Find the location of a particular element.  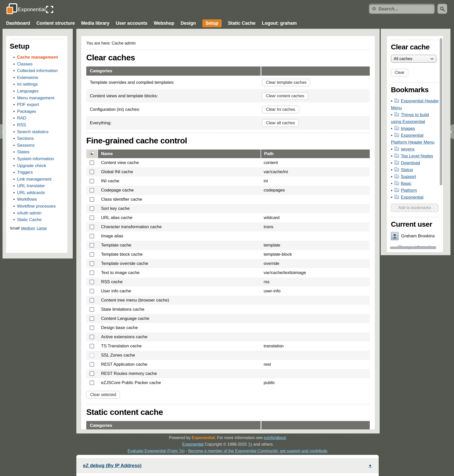

checkbox-ini-cache is located at coordinates (92, 181).